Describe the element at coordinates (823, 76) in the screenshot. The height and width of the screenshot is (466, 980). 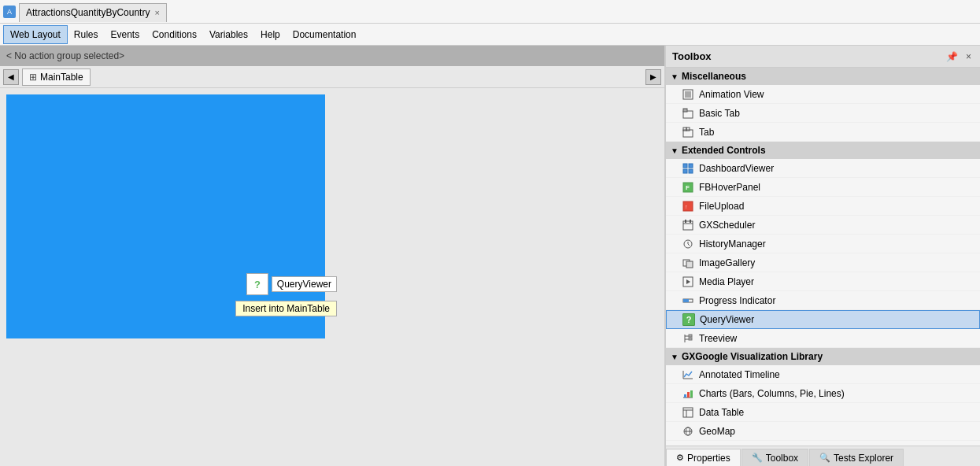
I see `section-miscellaneous: ▼ Miscellaneous` at that location.